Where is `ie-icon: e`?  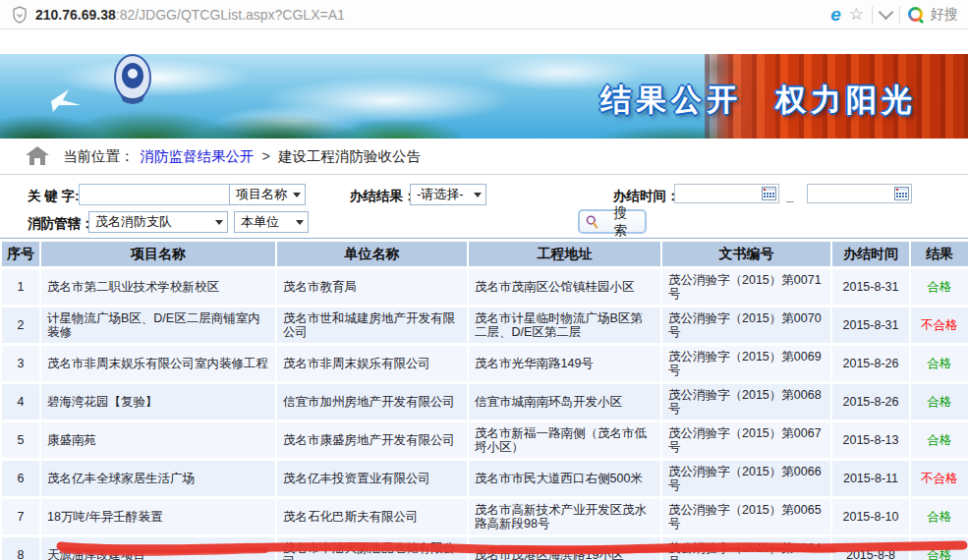
ie-icon: e is located at coordinates (835, 14).